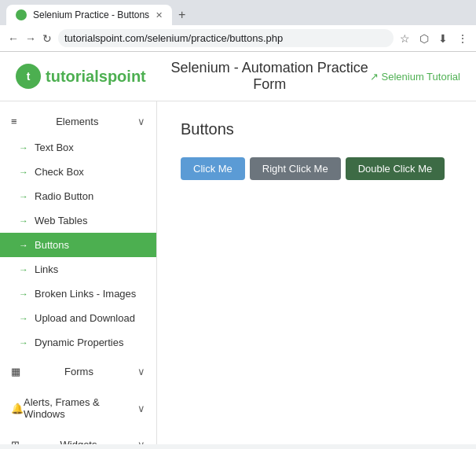 This screenshot has height=449, width=476. Describe the element at coordinates (79, 148) in the screenshot. I see `sidebar-item-textbox: → Text Box` at that location.